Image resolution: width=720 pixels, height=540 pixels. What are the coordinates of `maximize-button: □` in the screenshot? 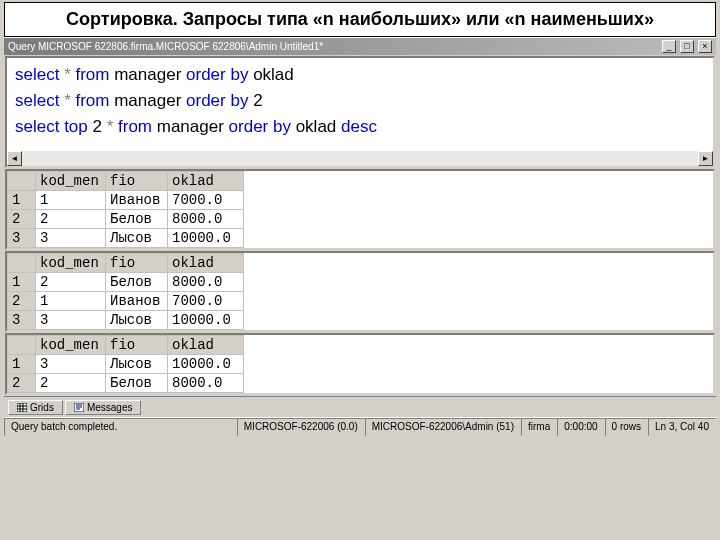 It's located at (687, 46).